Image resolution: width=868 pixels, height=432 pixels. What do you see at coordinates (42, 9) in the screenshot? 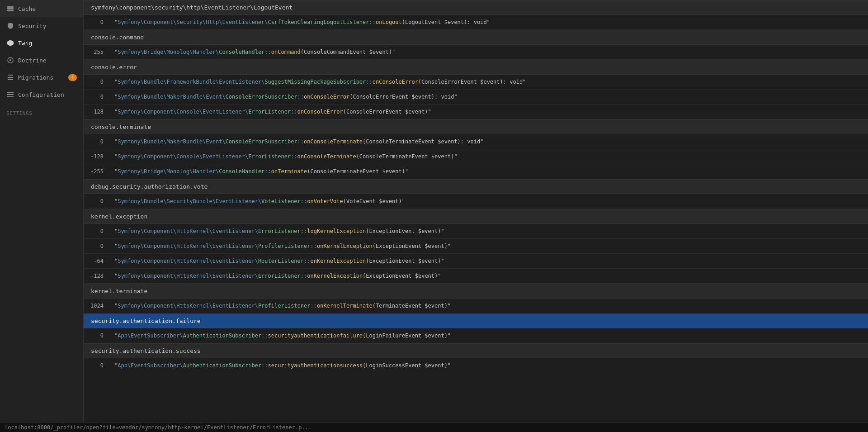
I see `sidebar-item-cache: Cache` at bounding box center [42, 9].